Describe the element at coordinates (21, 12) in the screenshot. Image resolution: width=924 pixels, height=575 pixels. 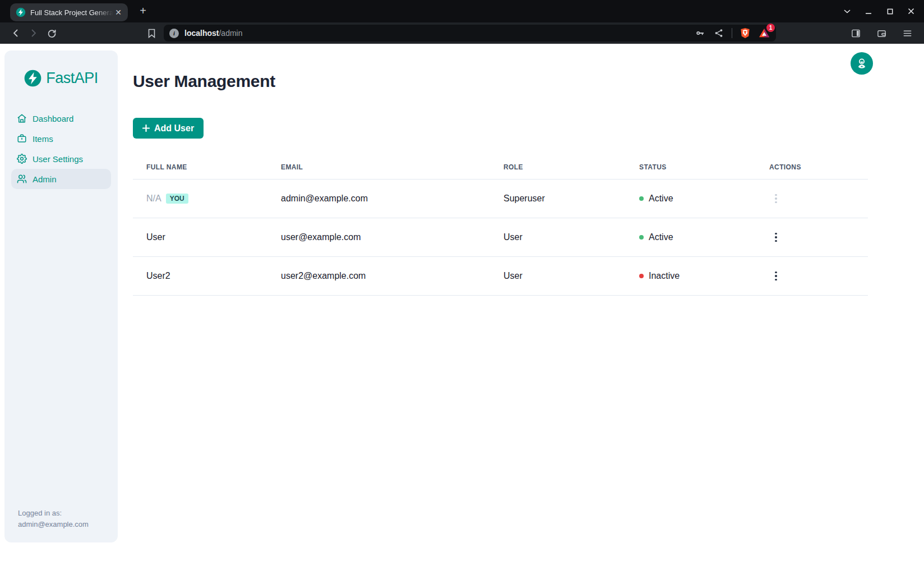
I see `fastapi-favicon-icon` at that location.